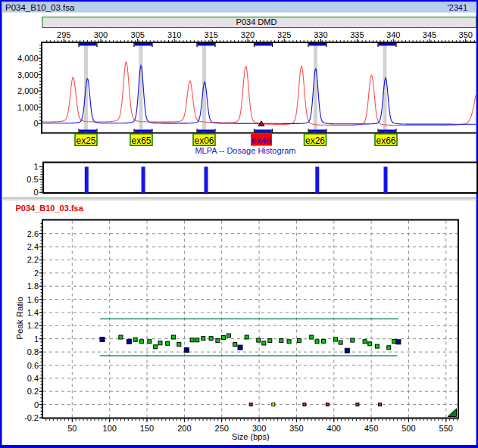 The width and height of the screenshot is (478, 448). Describe the element at coordinates (20, 318) in the screenshot. I see `svg-text: Peak Ratio` at that location.